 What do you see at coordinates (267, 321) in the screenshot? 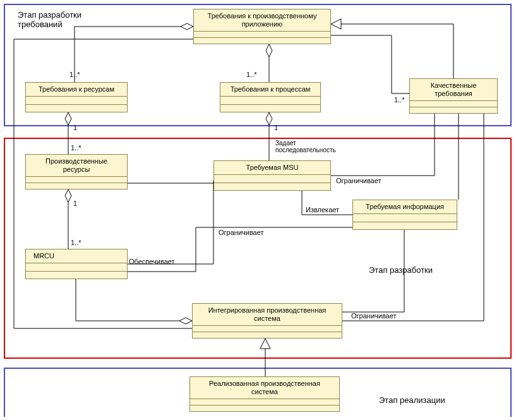
I see `class-integrated-production-system: Интегрированная производственная система` at bounding box center [267, 321].